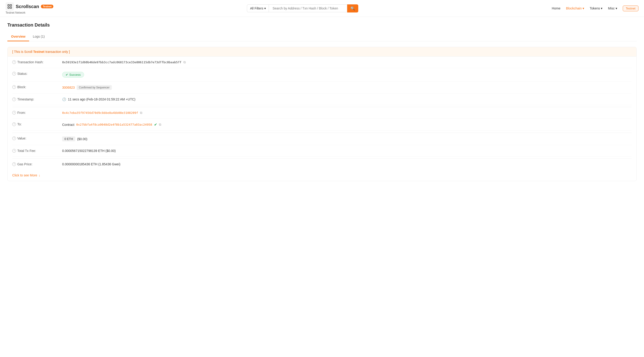  I want to click on search-button: 🔍, so click(353, 8).